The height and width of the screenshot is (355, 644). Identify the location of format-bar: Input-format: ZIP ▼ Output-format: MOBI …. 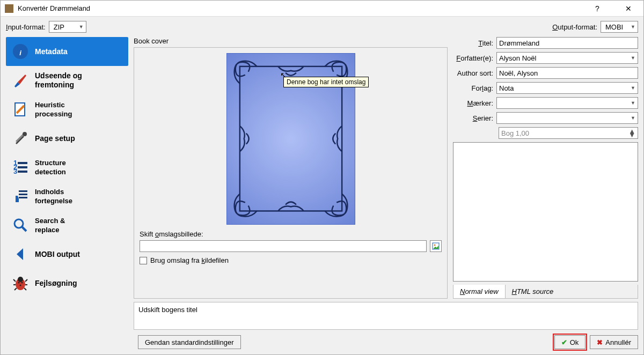
(322, 27).